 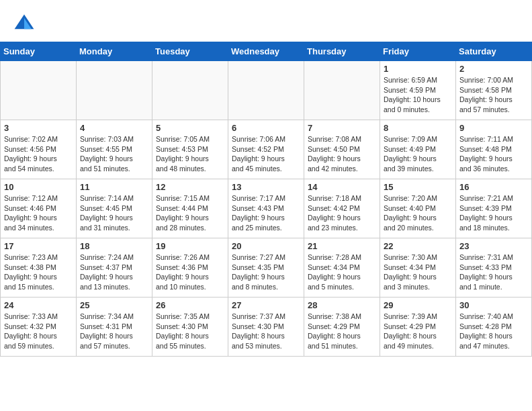 I want to click on day-cell: 11Sunrise: 7:14 AMSunset: 4:45 PMDayligh…, so click(x=114, y=209).